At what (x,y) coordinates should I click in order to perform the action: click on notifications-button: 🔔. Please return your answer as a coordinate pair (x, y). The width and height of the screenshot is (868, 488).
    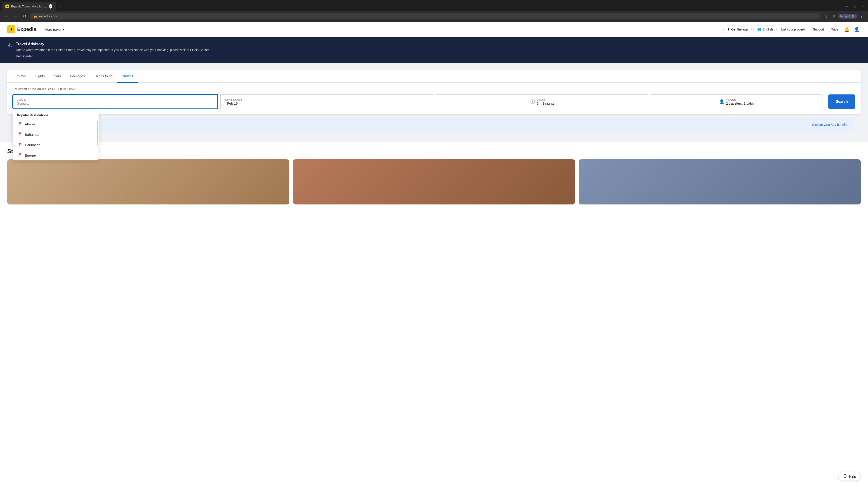
    Looking at the image, I should click on (847, 29).